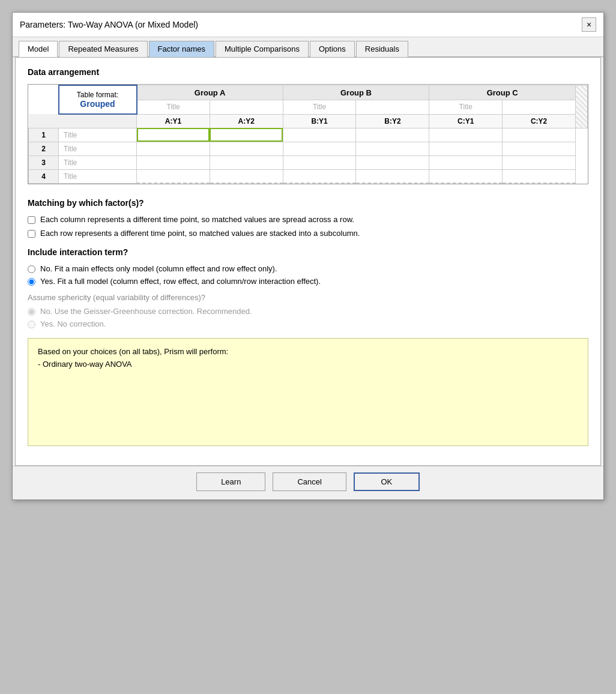 This screenshot has height=694, width=616. Describe the element at coordinates (31, 324) in the screenshot. I see `yes-sphericity-radio` at that location.